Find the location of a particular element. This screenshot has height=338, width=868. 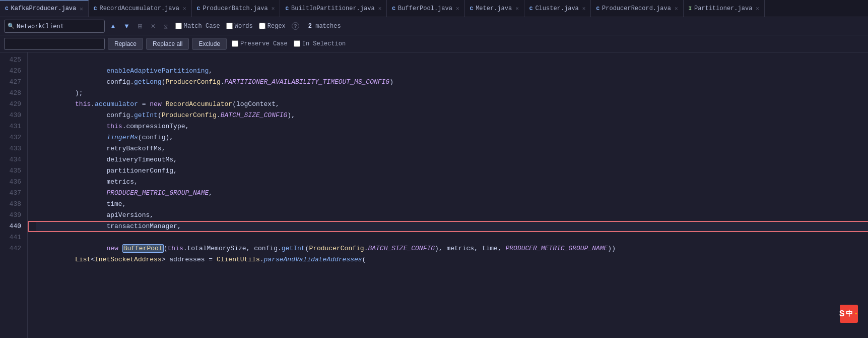

tab-close-3: ✕ is located at coordinates (273, 8).